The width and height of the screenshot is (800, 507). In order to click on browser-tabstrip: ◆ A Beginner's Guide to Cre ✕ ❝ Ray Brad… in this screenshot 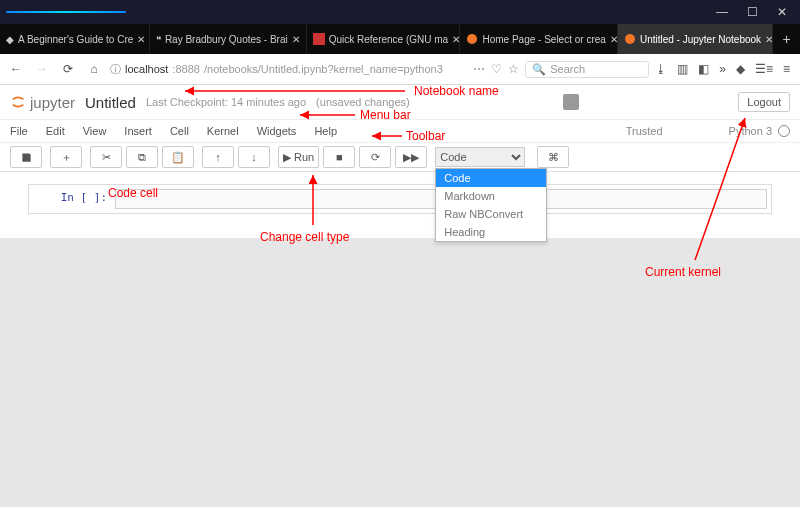, I will do `click(400, 39)`.